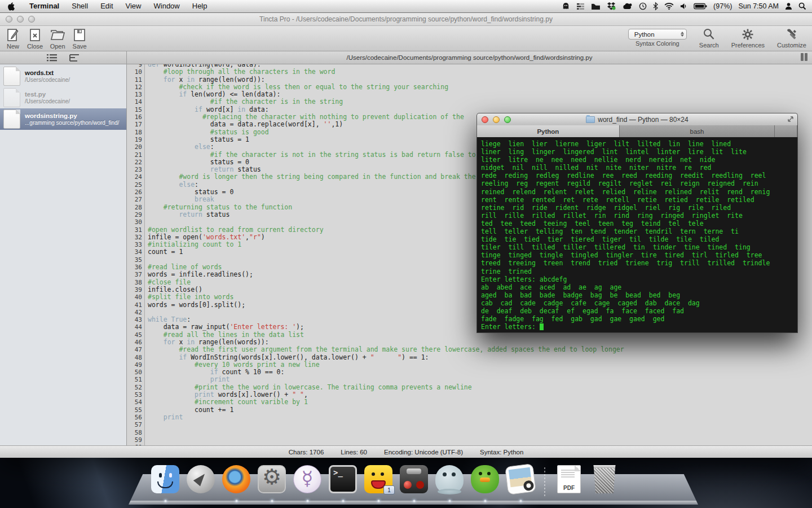 Image resolution: width=812 pixels, height=508 pixels. Describe the element at coordinates (47, 95) in the screenshot. I see `file-name: test.py` at that location.